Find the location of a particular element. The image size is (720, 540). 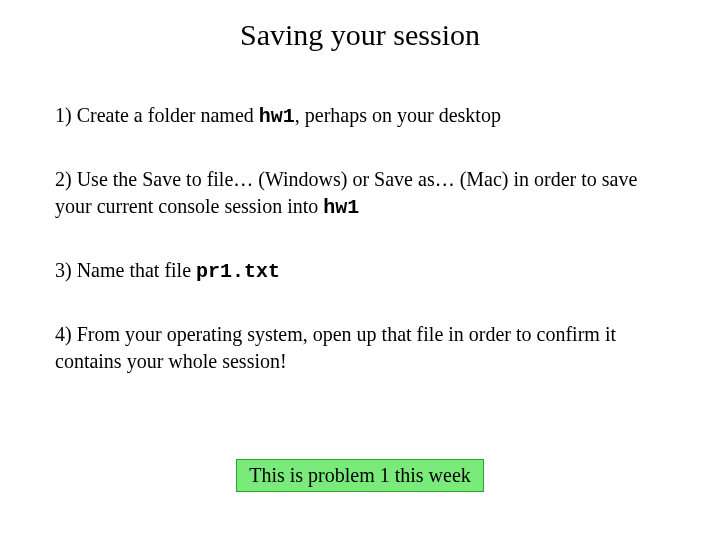

callout-badge: This is problem 1 this week is located at coordinates (360, 476).